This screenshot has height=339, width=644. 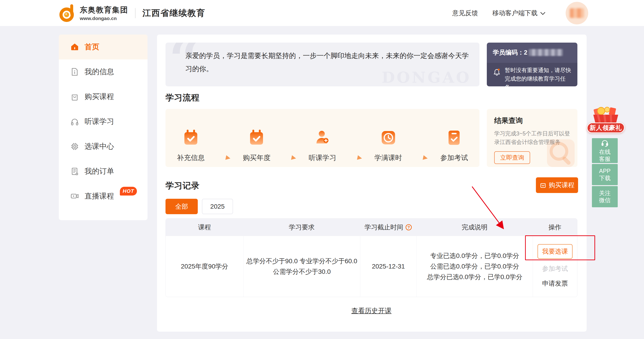 What do you see at coordinates (388, 145) in the screenshot?
I see `flow-step-full-hours: 学满课时` at bounding box center [388, 145].